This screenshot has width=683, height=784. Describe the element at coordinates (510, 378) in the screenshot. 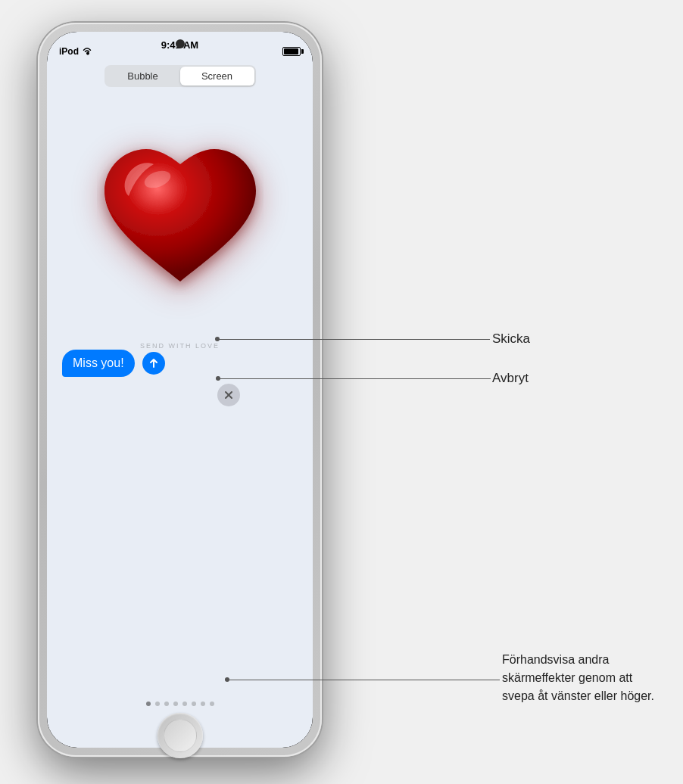

I see `cancel-label: Avbryt` at that location.